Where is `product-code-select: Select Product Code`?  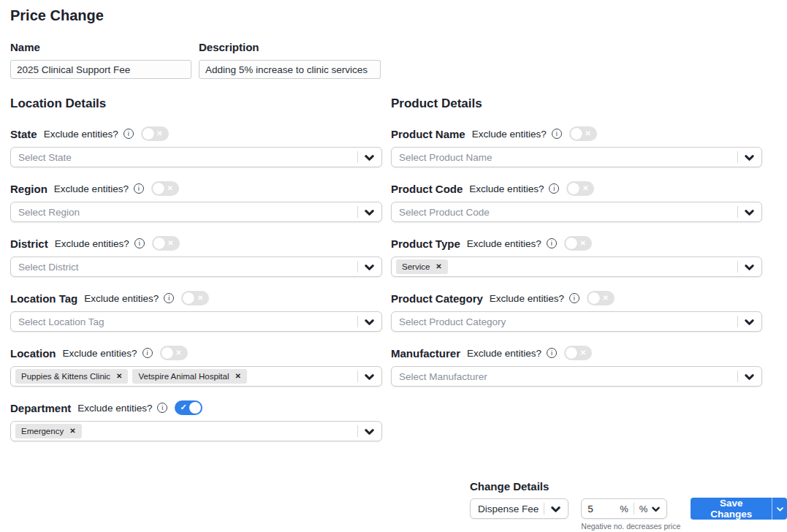 product-code-select: Select Product Code is located at coordinates (577, 212).